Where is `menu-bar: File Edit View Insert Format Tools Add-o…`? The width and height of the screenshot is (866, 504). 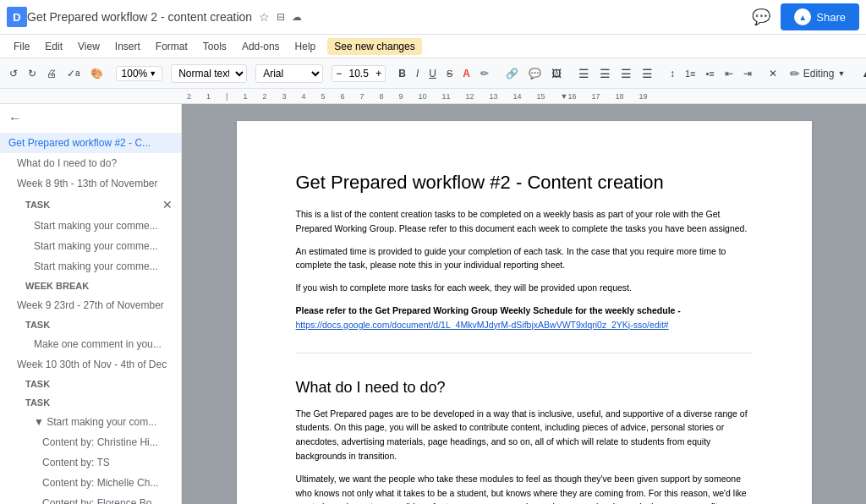 menu-bar: File Edit View Insert Format Tools Add-o… is located at coordinates (433, 47).